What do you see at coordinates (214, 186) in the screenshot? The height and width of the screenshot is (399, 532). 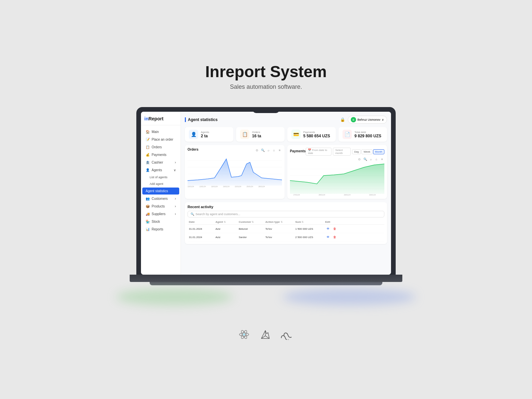 I see `svg-text: 16/01/24` at bounding box center [214, 186].